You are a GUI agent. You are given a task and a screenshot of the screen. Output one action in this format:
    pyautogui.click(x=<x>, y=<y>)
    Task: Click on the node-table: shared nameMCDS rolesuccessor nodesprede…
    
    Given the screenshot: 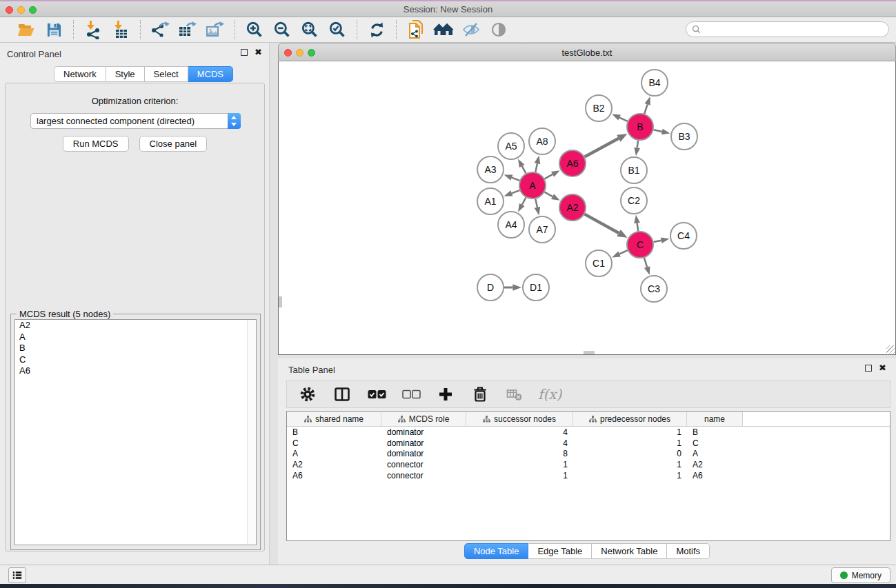 What is the action you would take?
    pyautogui.click(x=588, y=476)
    